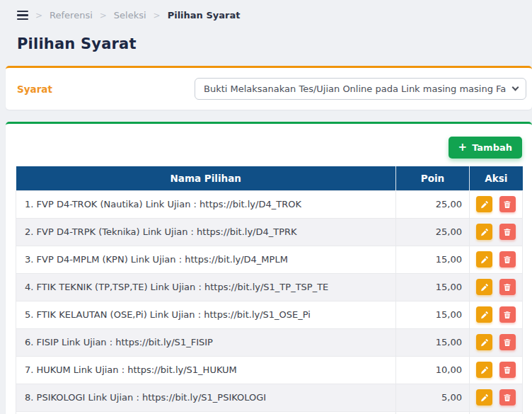  Describe the element at coordinates (207, 232) in the screenshot. I see `pilihan-name-cell: 2. FVP D4-TRPK (Teknika) Link Ujian : ht…` at that location.